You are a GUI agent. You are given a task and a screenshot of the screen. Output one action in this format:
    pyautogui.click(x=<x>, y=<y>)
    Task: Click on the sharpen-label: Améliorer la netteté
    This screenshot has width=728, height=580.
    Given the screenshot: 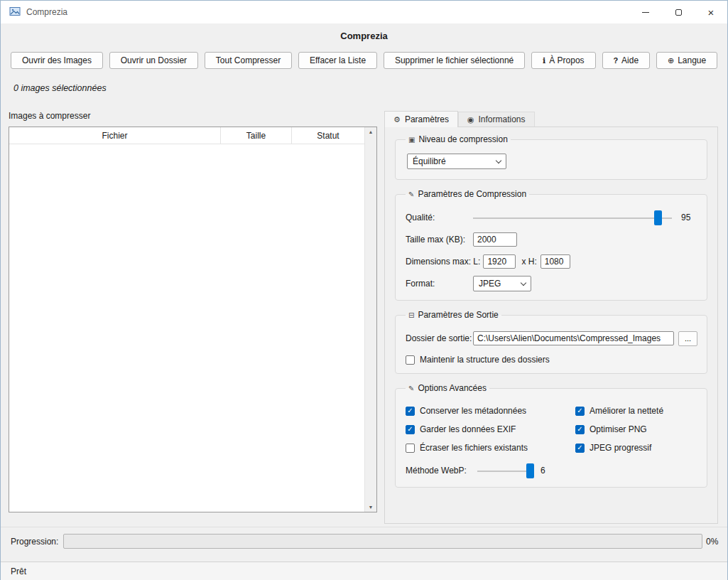 What is the action you would take?
    pyautogui.click(x=626, y=411)
    